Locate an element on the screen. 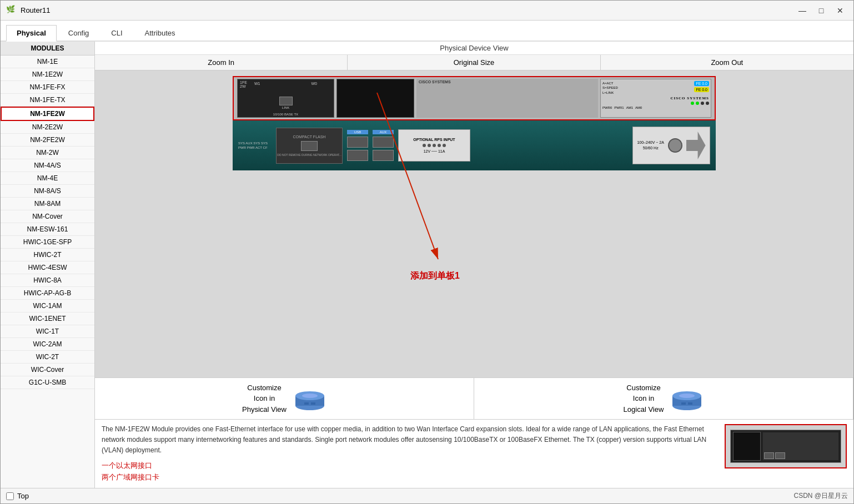  description-text: The NM-1FE2W Module provides one Fast-Et… is located at coordinates (409, 454).